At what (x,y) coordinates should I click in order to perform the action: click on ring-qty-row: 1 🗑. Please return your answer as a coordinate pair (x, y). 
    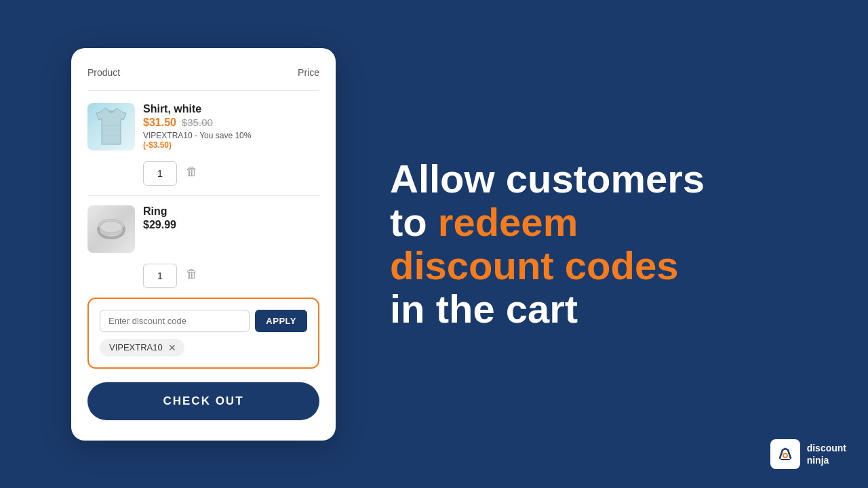
    Looking at the image, I should click on (231, 273).